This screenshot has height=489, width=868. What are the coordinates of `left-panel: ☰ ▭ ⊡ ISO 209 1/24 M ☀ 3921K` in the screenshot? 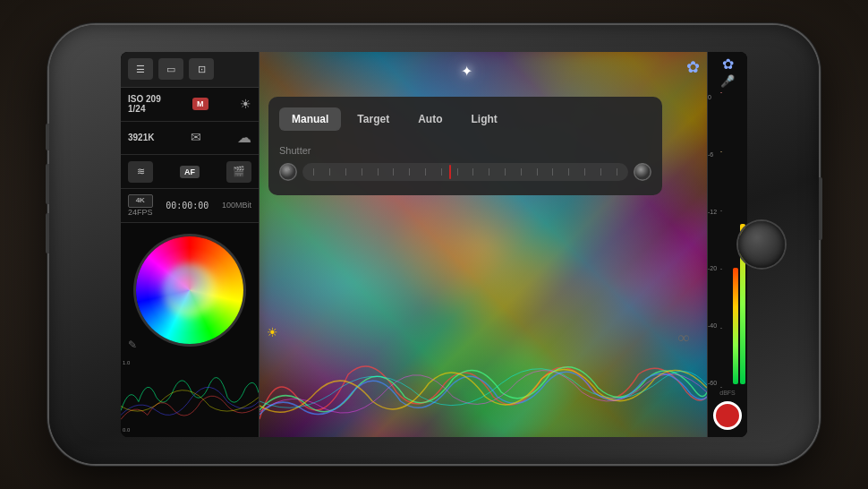 It's located at (190, 244).